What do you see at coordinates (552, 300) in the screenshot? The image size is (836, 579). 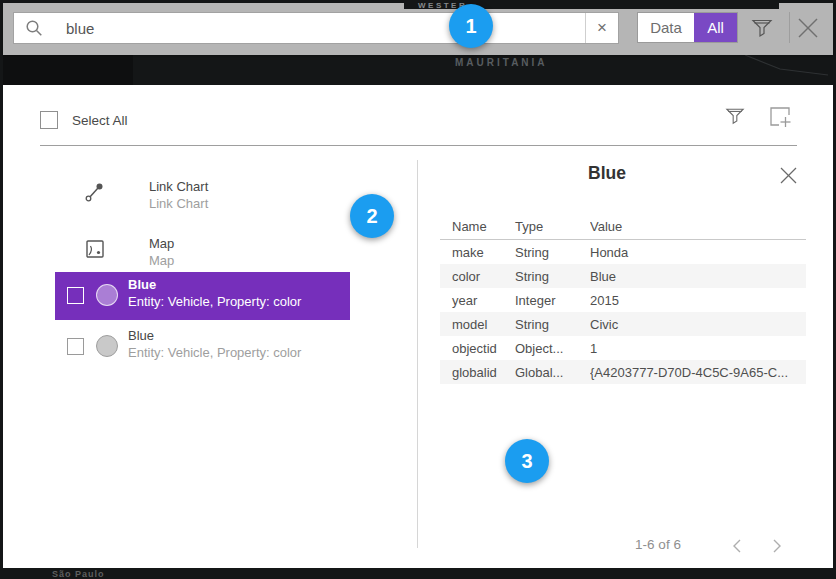 I see `cell-type: Integer` at bounding box center [552, 300].